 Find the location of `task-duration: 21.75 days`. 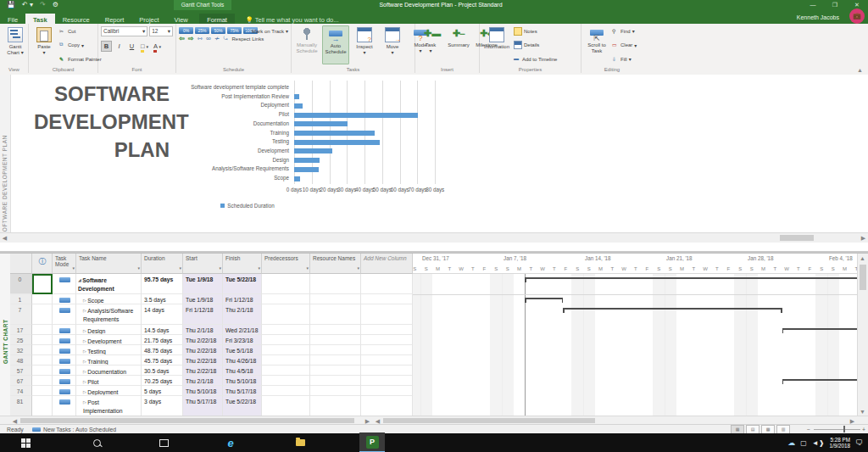

task-duration: 21.75 days is located at coordinates (163, 340).